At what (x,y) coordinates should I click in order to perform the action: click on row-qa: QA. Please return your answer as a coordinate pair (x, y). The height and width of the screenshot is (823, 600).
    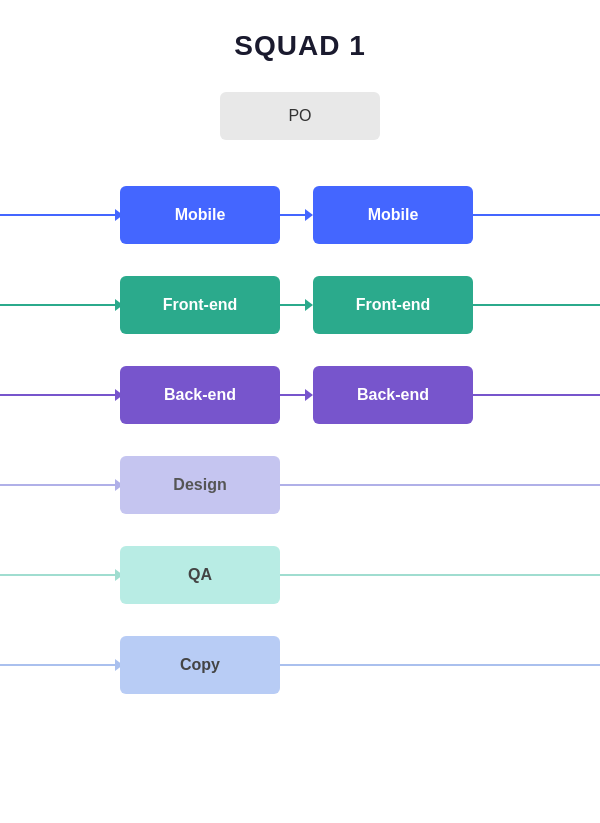
    Looking at the image, I should click on (300, 575).